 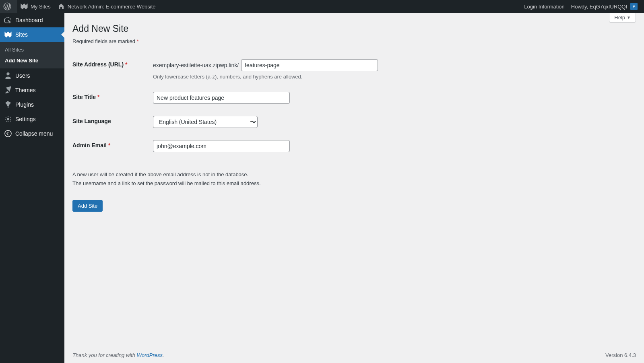 I want to click on site-language-label: Site Language, so click(x=113, y=122).